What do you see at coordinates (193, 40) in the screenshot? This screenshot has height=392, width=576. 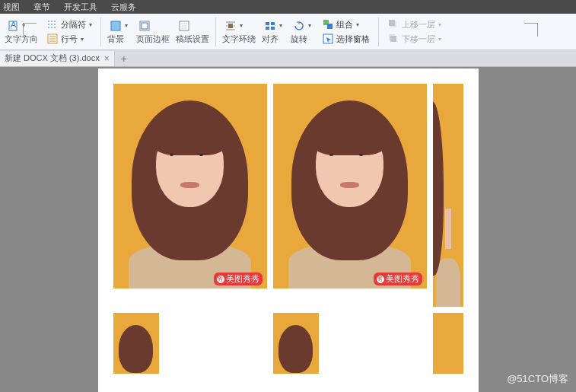 I see `manuscript-label: 稿纸设置` at bounding box center [193, 40].